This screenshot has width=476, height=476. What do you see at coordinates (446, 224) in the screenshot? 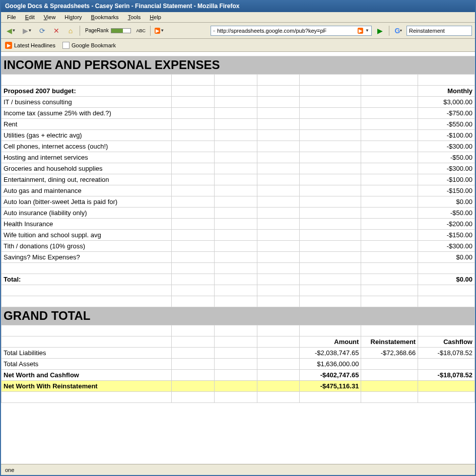
I see `row-value: -$200.00` at bounding box center [446, 224].